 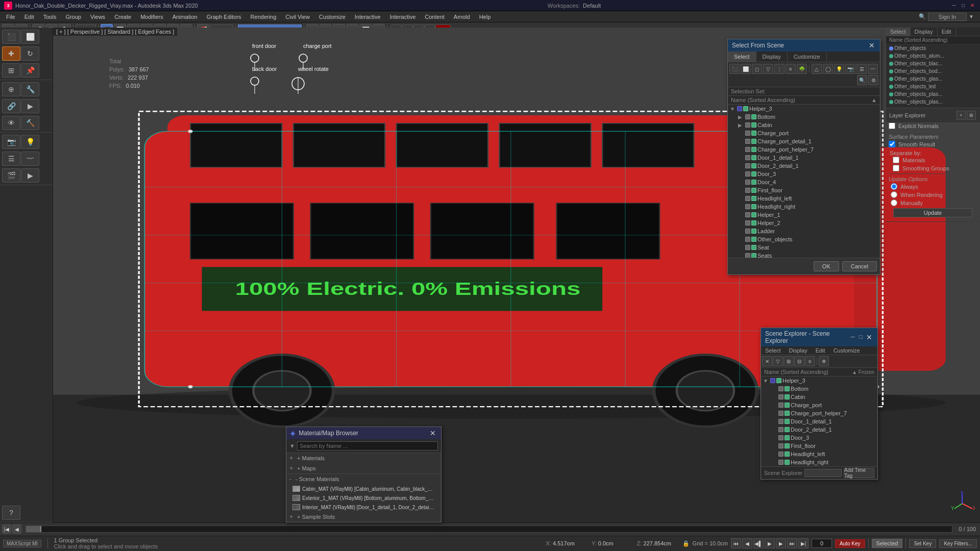 I want to click on minimize-btn: ─, so click(x=954, y=6).